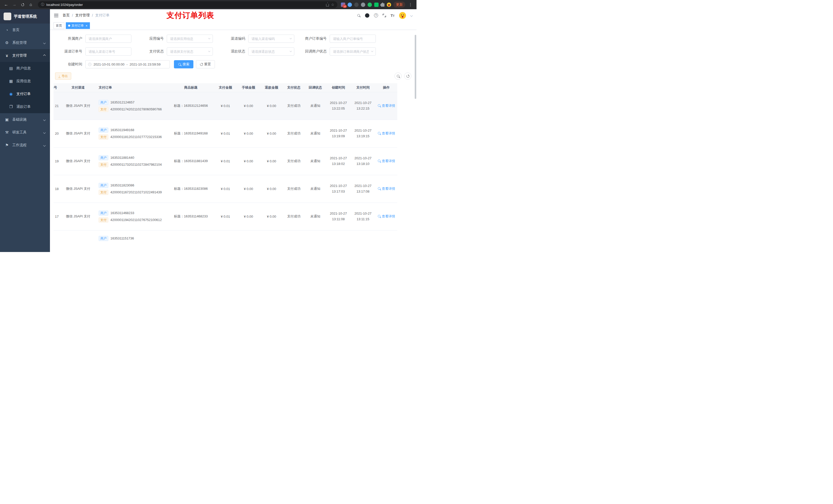 Image resolution: width=833 pixels, height=504 pixels. Describe the element at coordinates (25, 88) in the screenshot. I see `submenu-pay: ▤商户信息▦应用信息◉支付订单❐退款订单` at that location.